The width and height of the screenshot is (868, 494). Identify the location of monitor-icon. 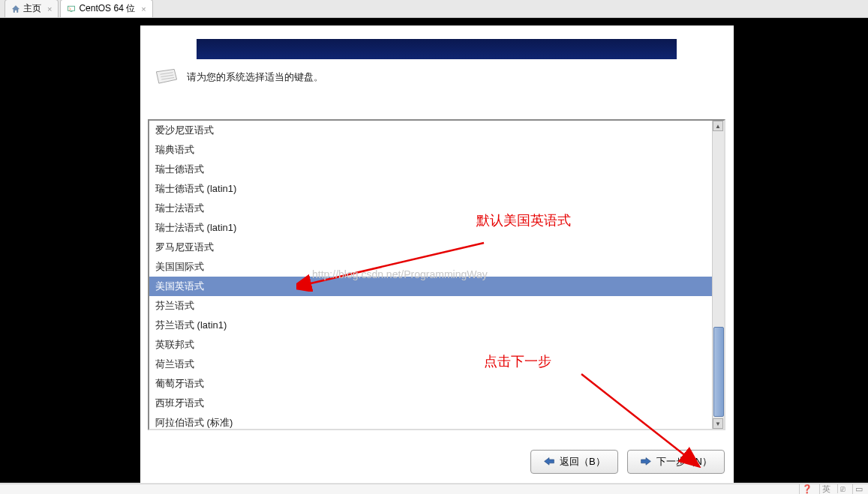
(71, 9).